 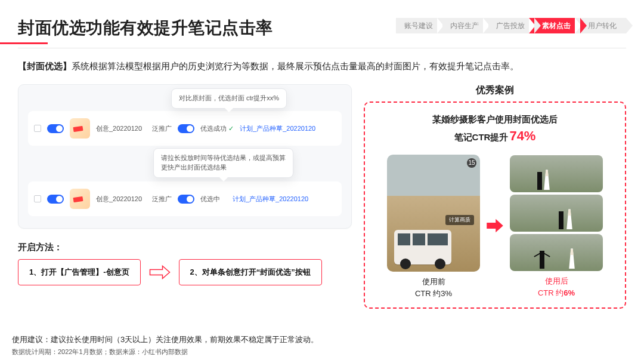 I want to click on crumb-account: 账号建设, so click(x=419, y=26).